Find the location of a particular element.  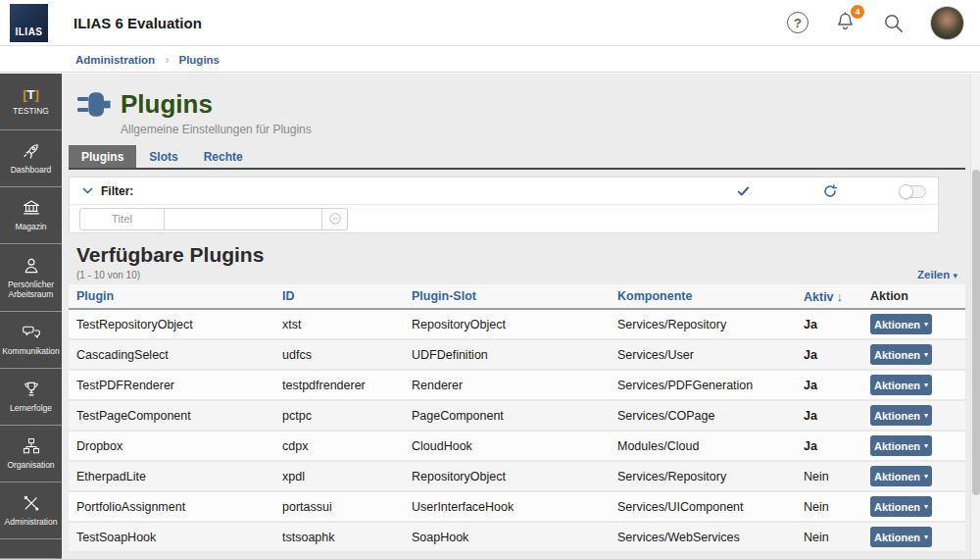

sidebar-item-lernerfolge: Lernerfolge is located at coordinates (31, 397).